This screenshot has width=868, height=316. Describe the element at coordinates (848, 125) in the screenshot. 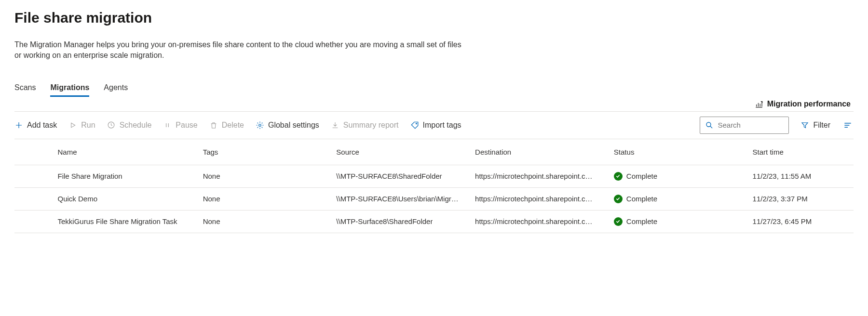

I see `more-lines-icon` at that location.